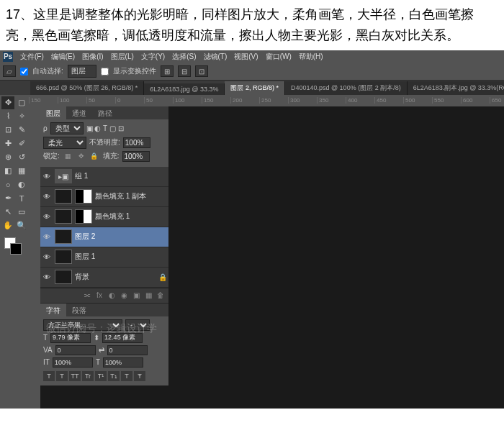  What do you see at coordinates (22, 185) in the screenshot?
I see `dodge-tool: ◐` at bounding box center [22, 185].